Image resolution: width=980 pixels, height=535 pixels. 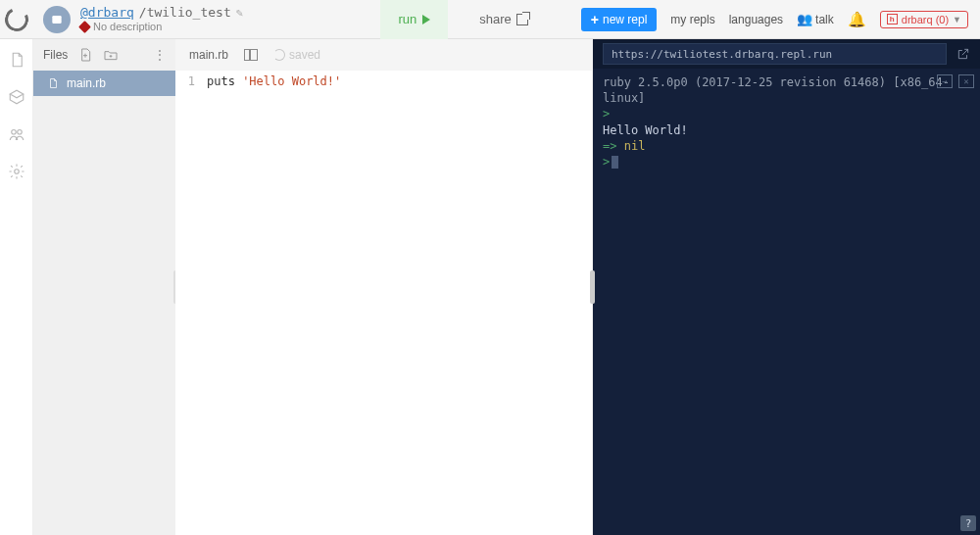 I want to click on file-panel-more-icon: ⋮, so click(x=159, y=55).